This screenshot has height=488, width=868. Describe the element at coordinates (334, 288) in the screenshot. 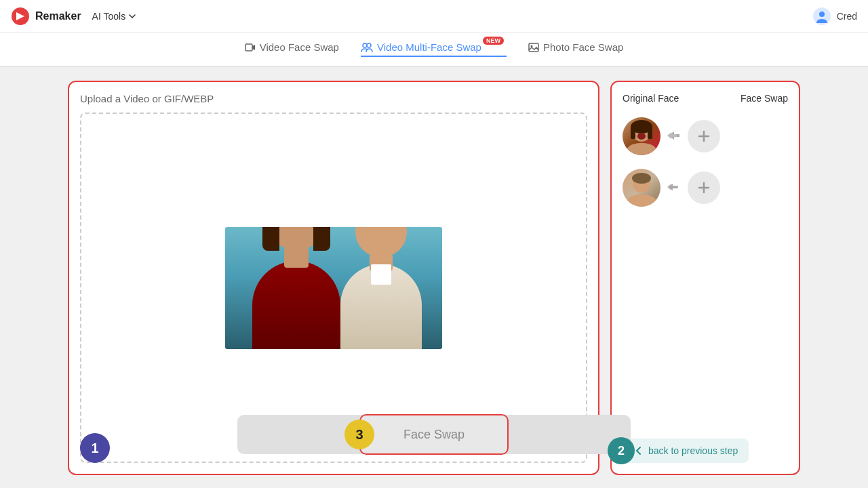

I see `image-preview` at that location.